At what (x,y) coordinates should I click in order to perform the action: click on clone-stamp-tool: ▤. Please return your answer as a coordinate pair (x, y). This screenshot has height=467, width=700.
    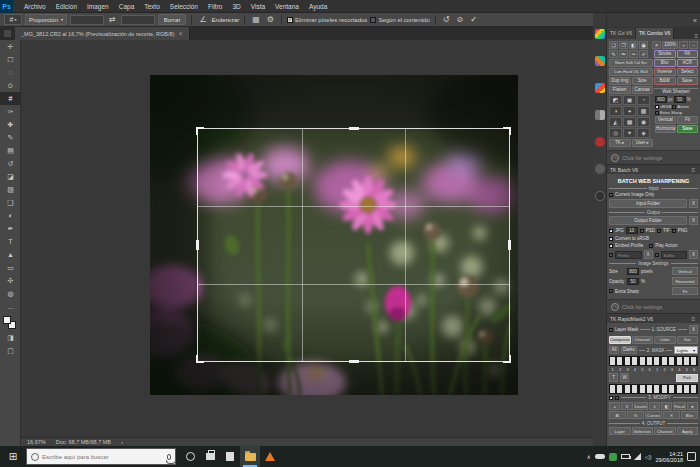
    Looking at the image, I should click on (10, 150).